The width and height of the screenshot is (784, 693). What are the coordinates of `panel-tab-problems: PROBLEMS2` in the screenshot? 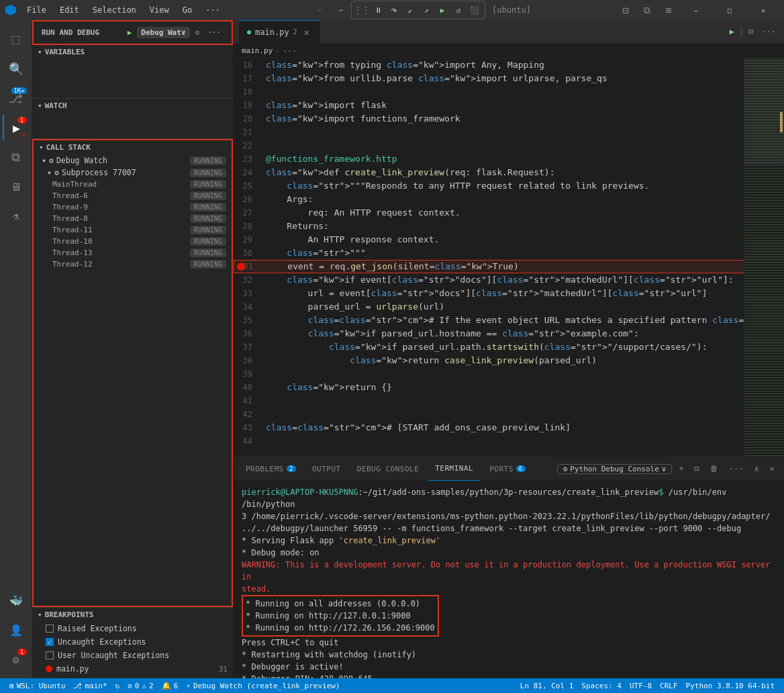 It's located at (271, 469).